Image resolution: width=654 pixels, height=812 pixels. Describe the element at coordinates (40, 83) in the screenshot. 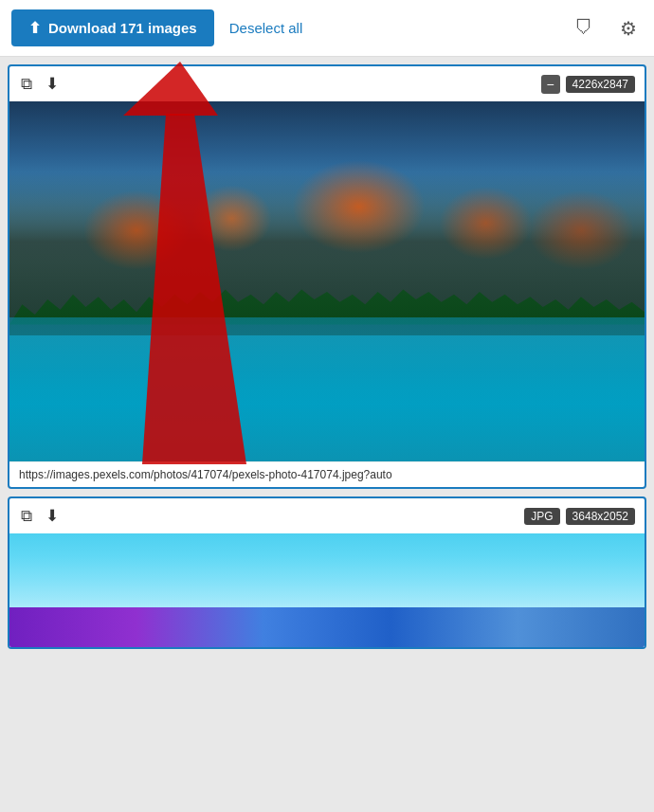

I see `card-actions: ⧉ ⬇` at that location.